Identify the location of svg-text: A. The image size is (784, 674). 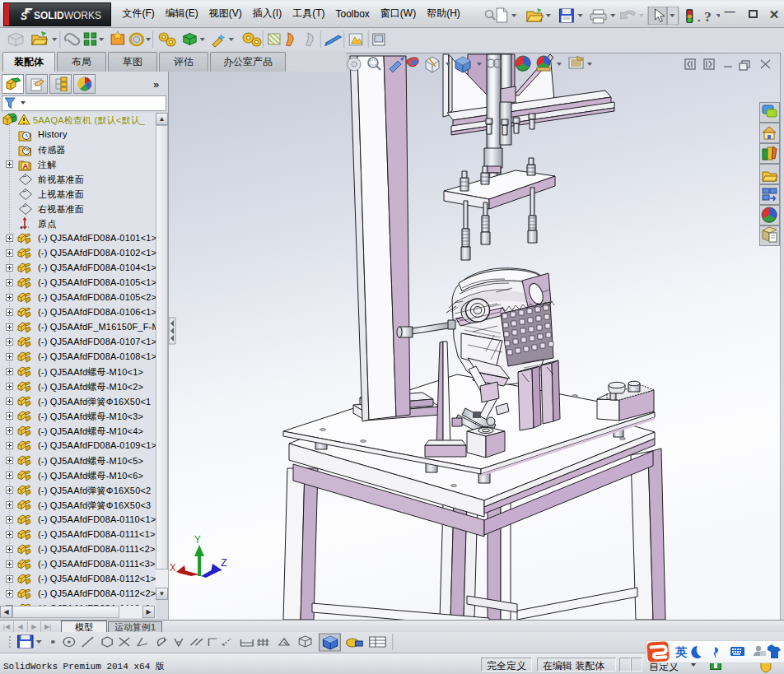
(26, 166).